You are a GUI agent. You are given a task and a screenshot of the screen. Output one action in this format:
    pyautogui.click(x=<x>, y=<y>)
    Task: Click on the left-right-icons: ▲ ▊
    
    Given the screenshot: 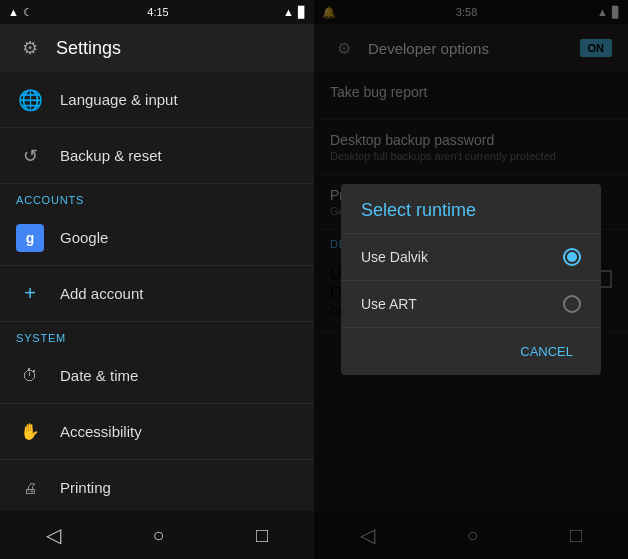 What is the action you would take?
    pyautogui.click(x=294, y=12)
    